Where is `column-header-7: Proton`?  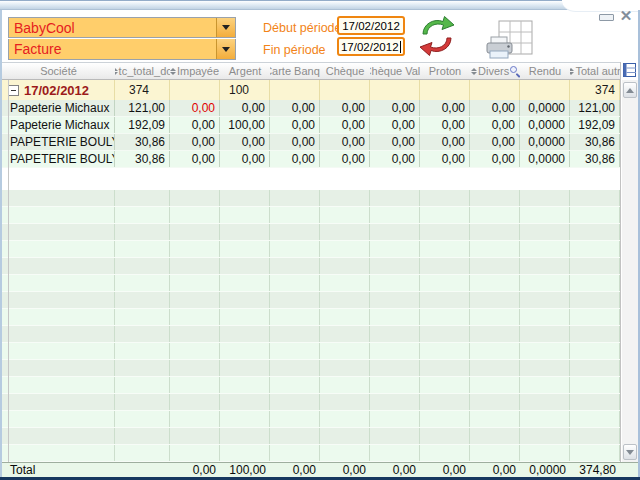
column-header-7: Proton is located at coordinates (445, 71).